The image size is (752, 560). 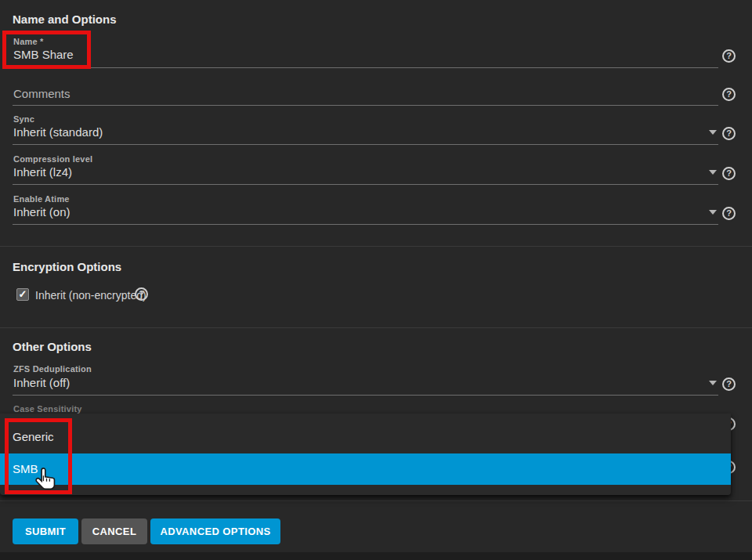 I want to click on compression-help-icon: ?, so click(x=728, y=174).